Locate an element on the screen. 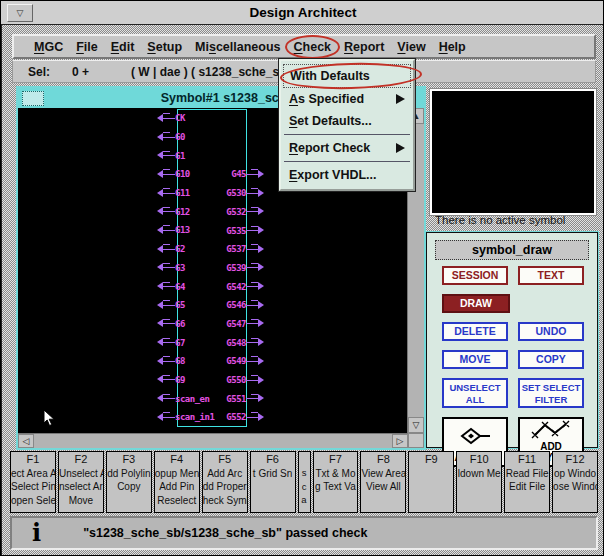 The image size is (604, 556). function-key: F9 is located at coordinates (431, 482).